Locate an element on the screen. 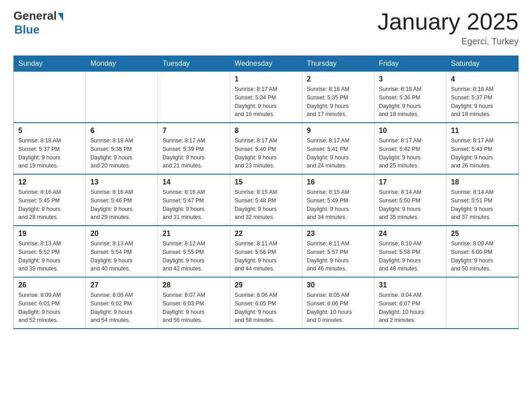 This screenshot has width=532, height=411. day-number: 4 is located at coordinates (482, 79).